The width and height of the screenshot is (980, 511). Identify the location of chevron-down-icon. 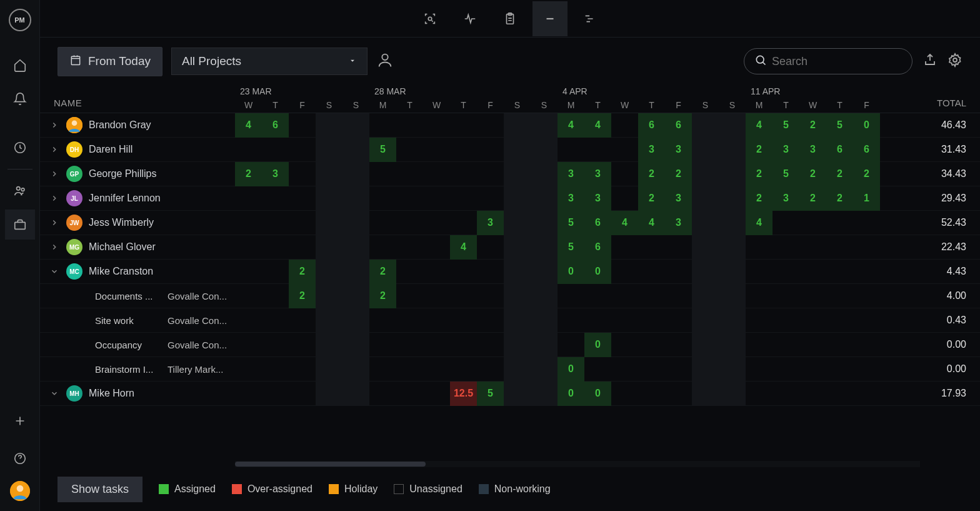
(54, 393).